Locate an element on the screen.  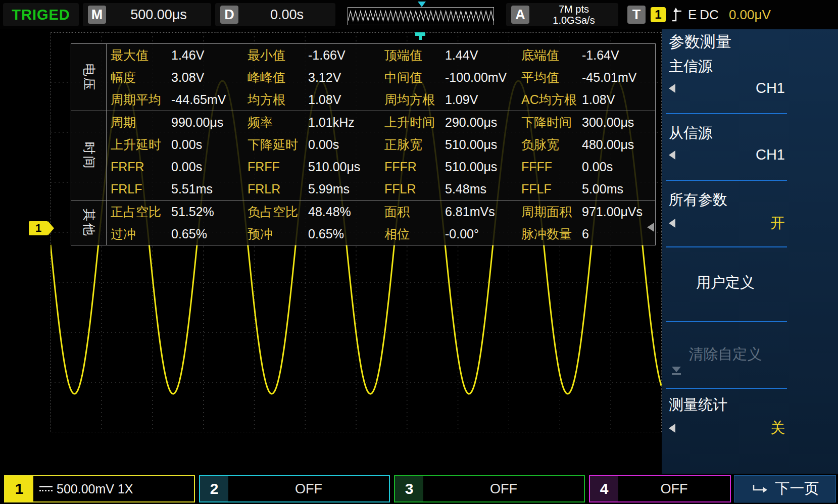
channel-1-box: 1500.00mV 1X is located at coordinates (100, 489).